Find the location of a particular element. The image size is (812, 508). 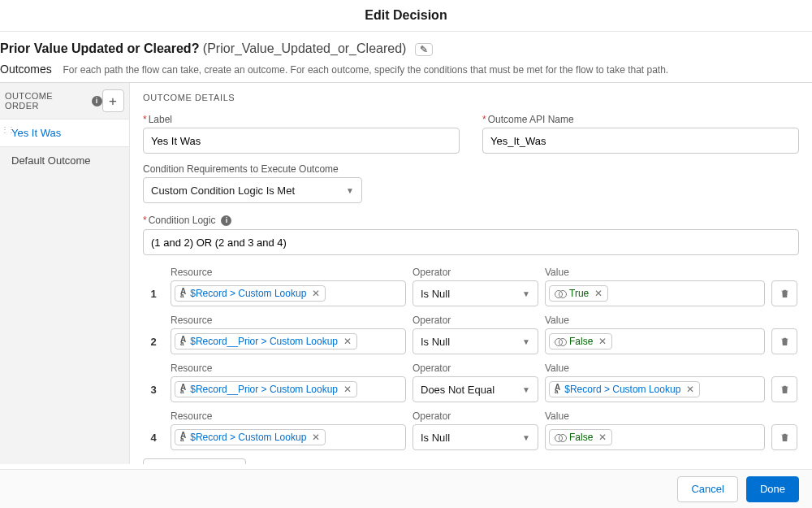

edit-pencil-icon: ✎ is located at coordinates (424, 50).